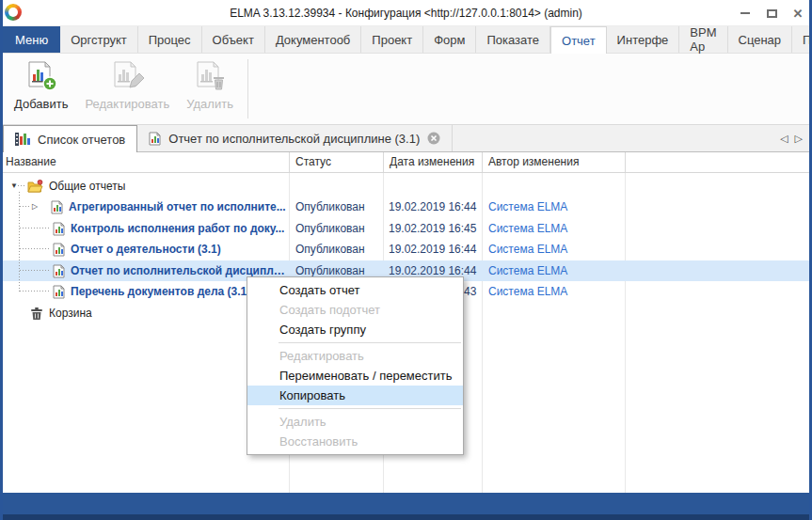 This screenshot has width=812, height=520. I want to click on tab-object: Объект, so click(233, 39).